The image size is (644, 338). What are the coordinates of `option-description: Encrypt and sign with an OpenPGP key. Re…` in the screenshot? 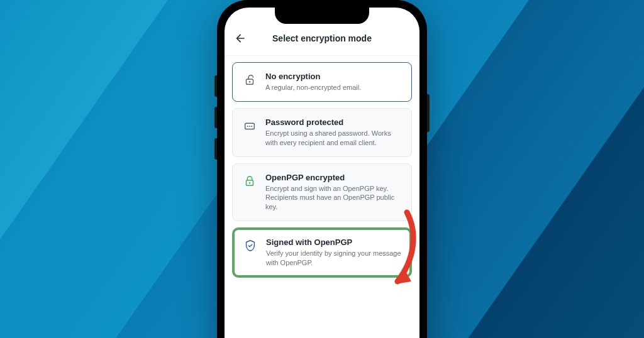 It's located at (334, 199).